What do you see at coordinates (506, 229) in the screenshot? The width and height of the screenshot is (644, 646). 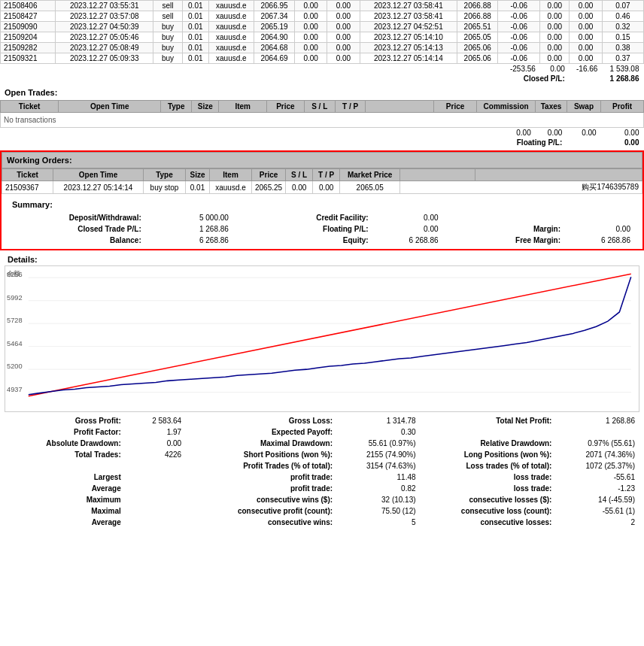 I see `summary-margin-label: Margin:` at bounding box center [506, 229].